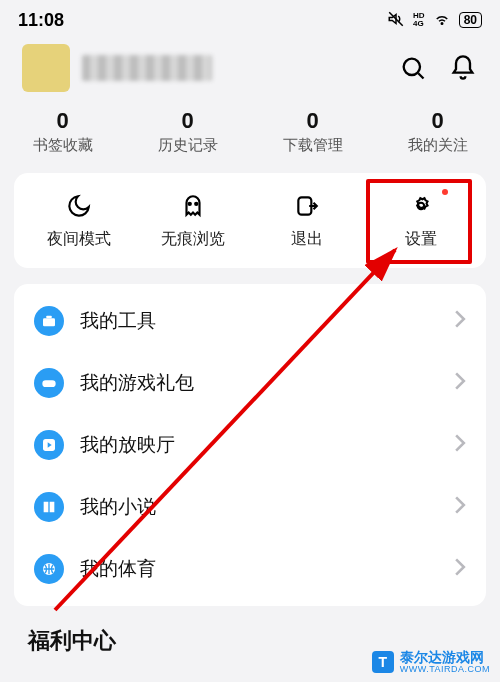 The width and height of the screenshot is (500, 682). What do you see at coordinates (188, 132) in the screenshot?
I see `stat-history: 0 历史记录` at bounding box center [188, 132].